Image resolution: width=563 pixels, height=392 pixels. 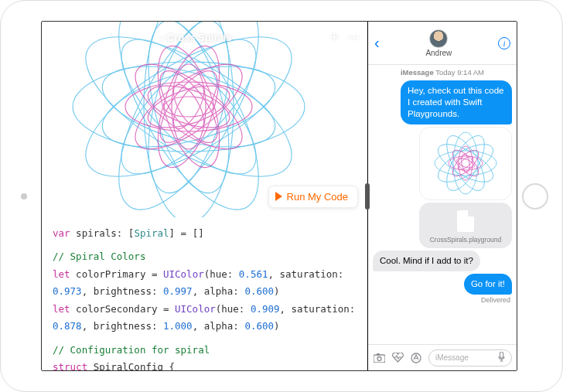 I want to click on delivered-status: Delivered, so click(x=496, y=300).